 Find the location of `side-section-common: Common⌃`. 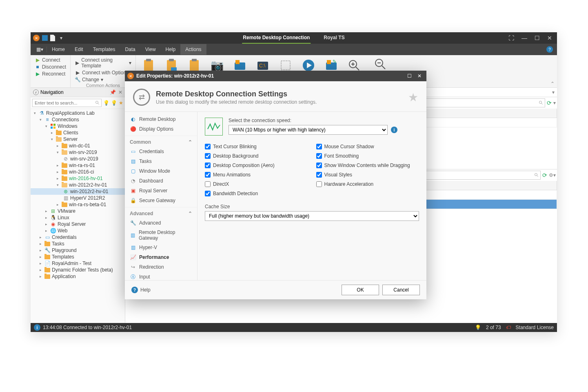

side-section-common: Common⌃ is located at coordinates (161, 141).